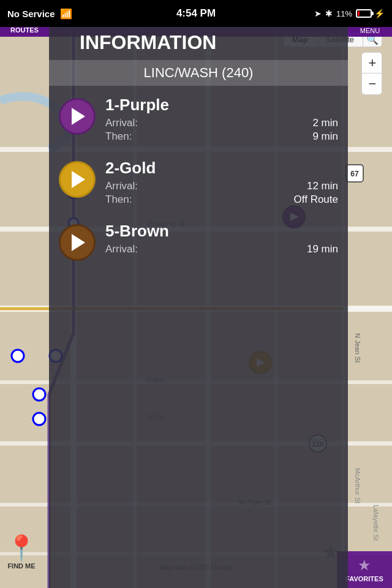  What do you see at coordinates (21, 566) in the screenshot?
I see `find-me-label: FIND ME` at bounding box center [21, 566].